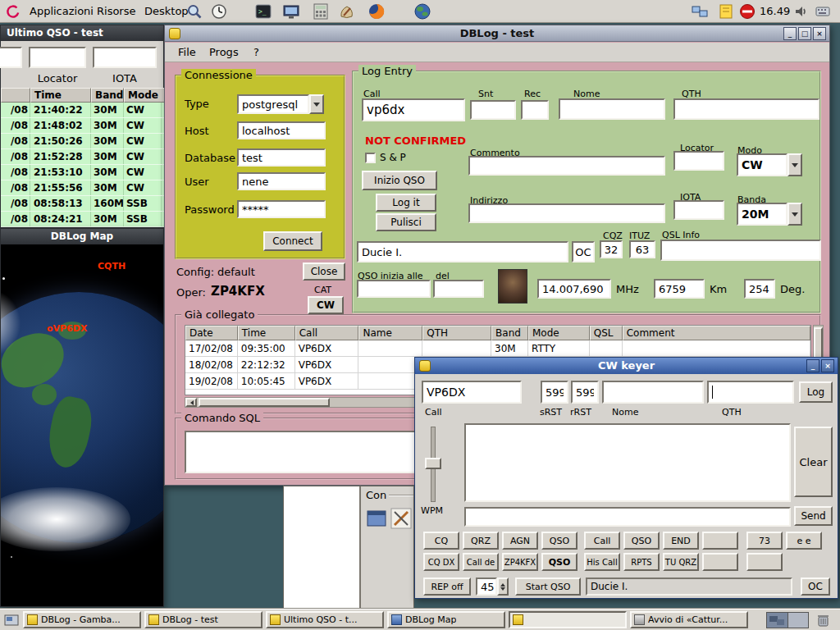 This screenshot has width=840, height=630. I want to click on nome-field, so click(612, 109).